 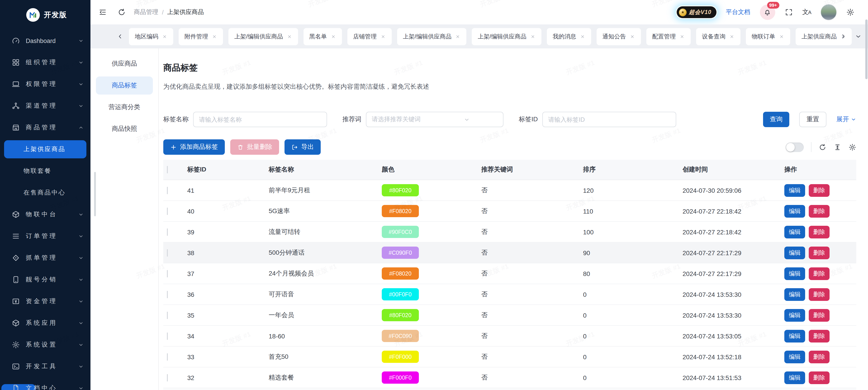 I want to click on inner-scrollbar, so click(x=95, y=194).